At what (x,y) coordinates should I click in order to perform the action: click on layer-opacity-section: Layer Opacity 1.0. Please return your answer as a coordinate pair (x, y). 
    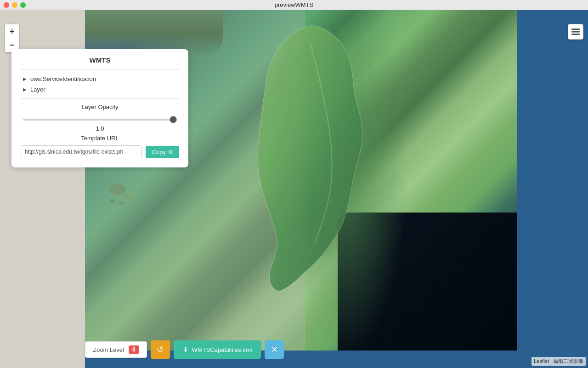
    Looking at the image, I should click on (100, 118).